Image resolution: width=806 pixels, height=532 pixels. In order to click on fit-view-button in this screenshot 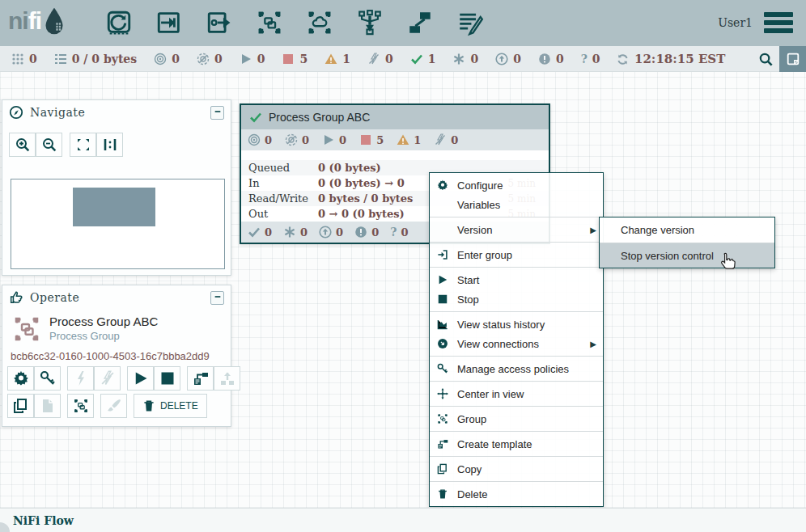, I will do `click(83, 145)`.